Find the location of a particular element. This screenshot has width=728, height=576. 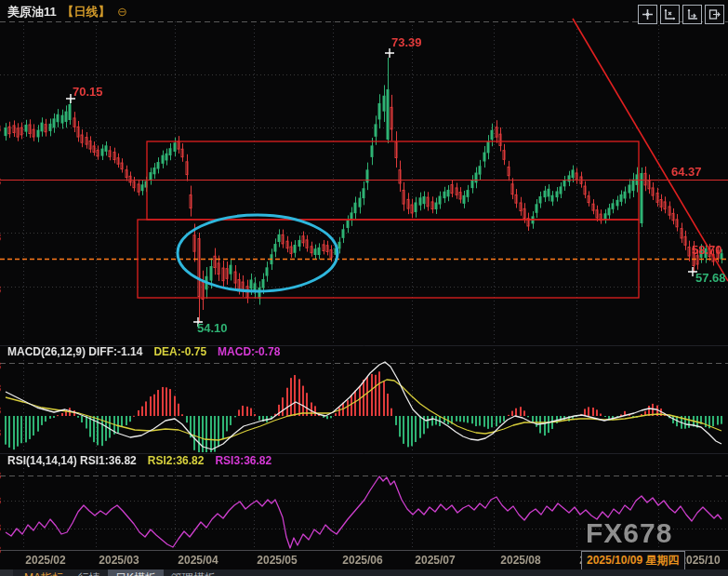

crosshair-tool-icon is located at coordinates (647, 15).